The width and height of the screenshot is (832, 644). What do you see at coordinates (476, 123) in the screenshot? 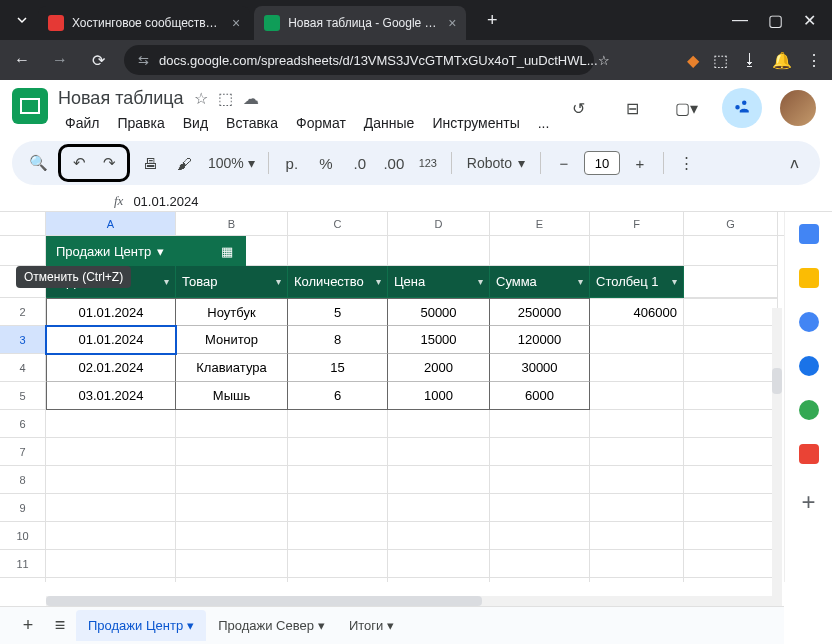
I see `menu-tools: Инструменты` at bounding box center [476, 123].